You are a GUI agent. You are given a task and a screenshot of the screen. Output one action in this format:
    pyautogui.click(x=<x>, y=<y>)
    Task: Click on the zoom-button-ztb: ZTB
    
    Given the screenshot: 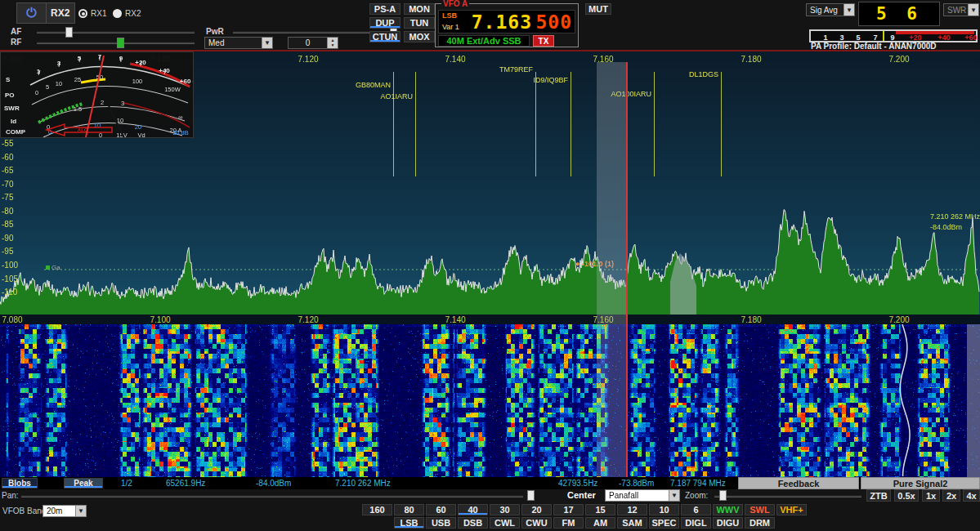 What is the action you would take?
    pyautogui.click(x=879, y=495)
    